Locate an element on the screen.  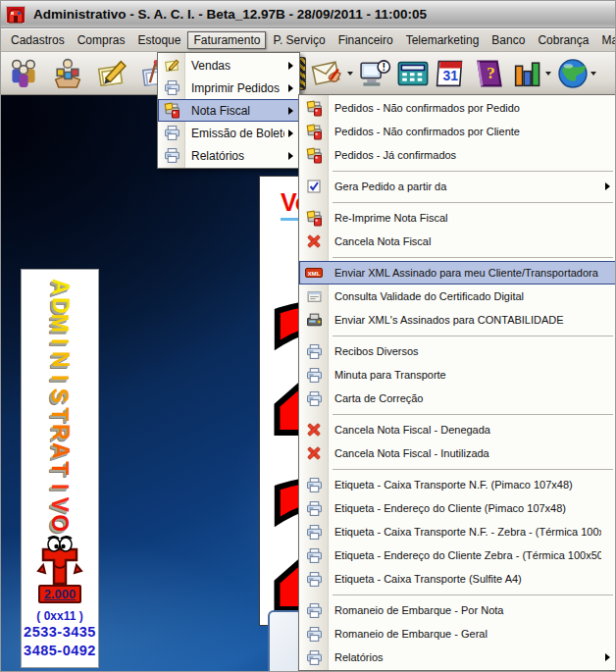
banner-letter: R is located at coordinates (61, 432).